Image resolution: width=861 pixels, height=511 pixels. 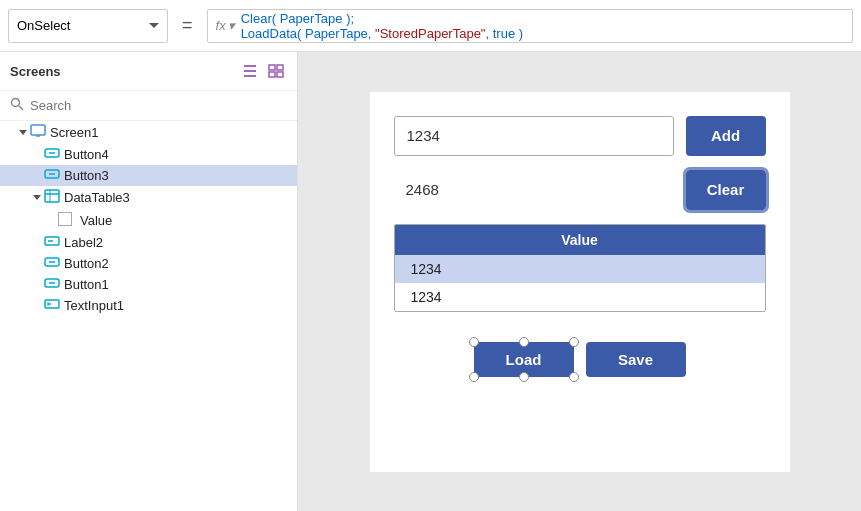 I want to click on tree-item-screen1: Screen1, so click(x=148, y=132).